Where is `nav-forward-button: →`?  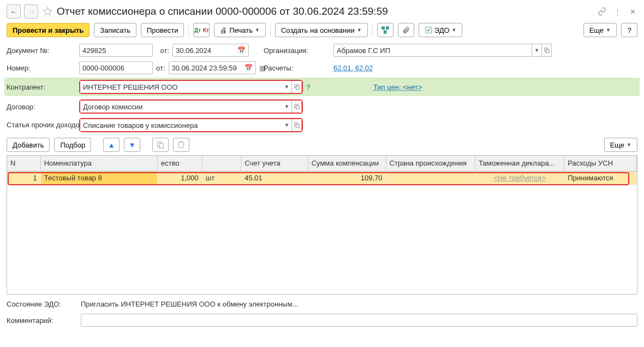 nav-forward-button: → is located at coordinates (31, 11).